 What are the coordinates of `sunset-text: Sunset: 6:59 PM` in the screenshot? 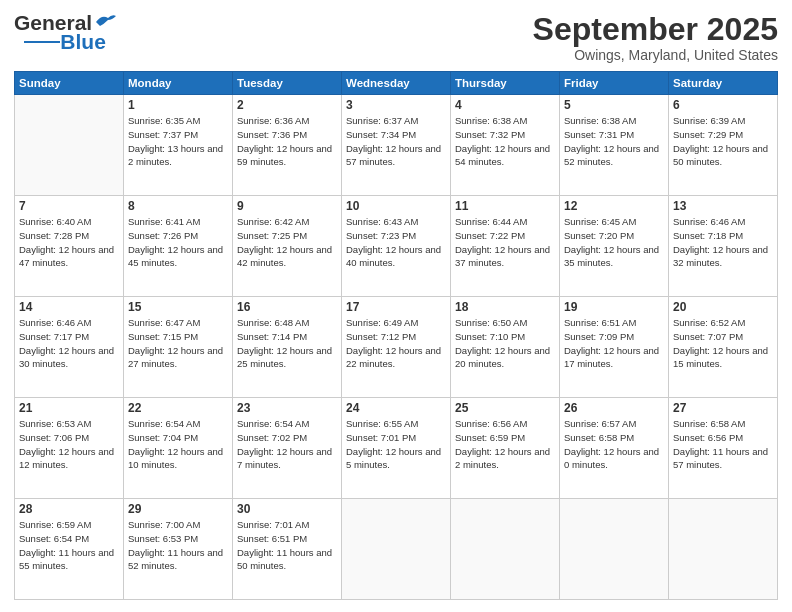 It's located at (505, 438).